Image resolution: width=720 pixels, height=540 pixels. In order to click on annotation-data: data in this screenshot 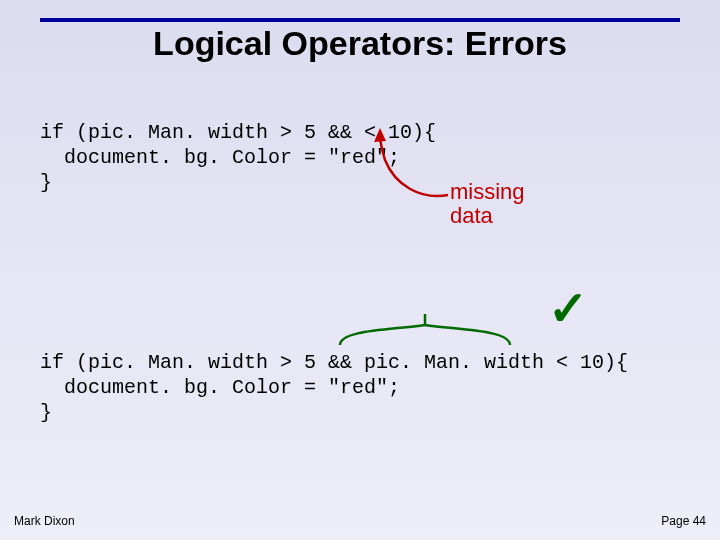, I will do `click(472, 216)`.